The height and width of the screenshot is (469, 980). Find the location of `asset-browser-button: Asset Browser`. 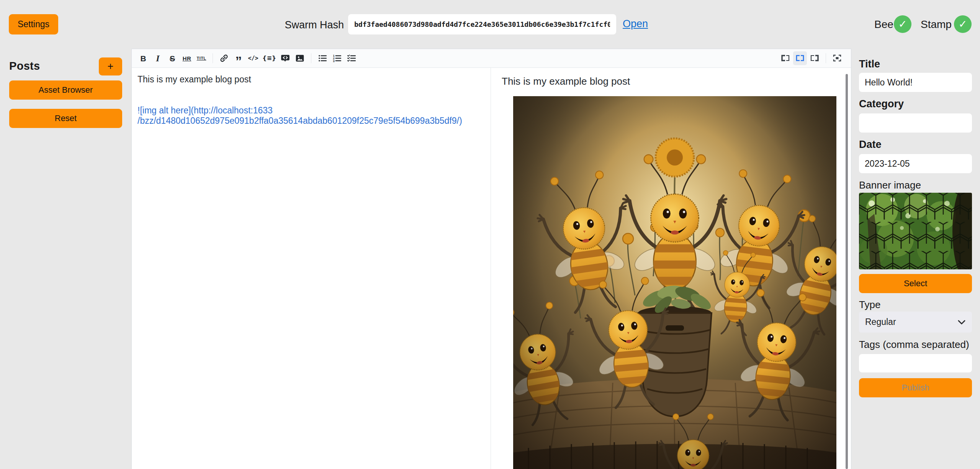

asset-browser-button: Asset Browser is located at coordinates (66, 90).